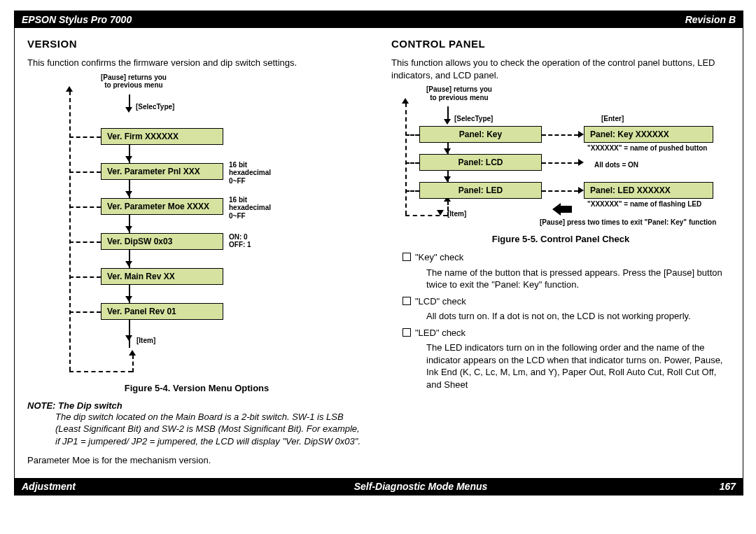 Image resolution: width=756 pixels, height=534 pixels. Describe the element at coordinates (129, 110) in the screenshot. I see `arrow-selectype-dn` at that location.